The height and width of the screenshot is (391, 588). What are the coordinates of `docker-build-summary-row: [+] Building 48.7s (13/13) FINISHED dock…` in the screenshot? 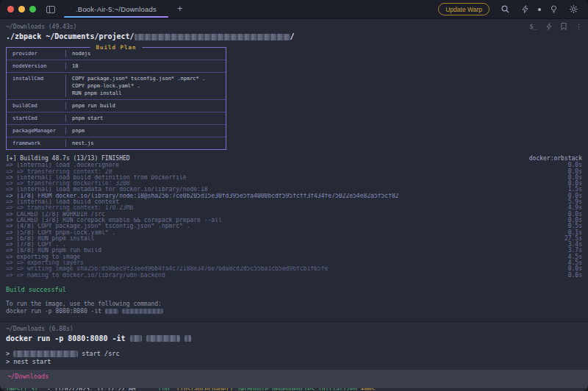 It's located at (294, 159).